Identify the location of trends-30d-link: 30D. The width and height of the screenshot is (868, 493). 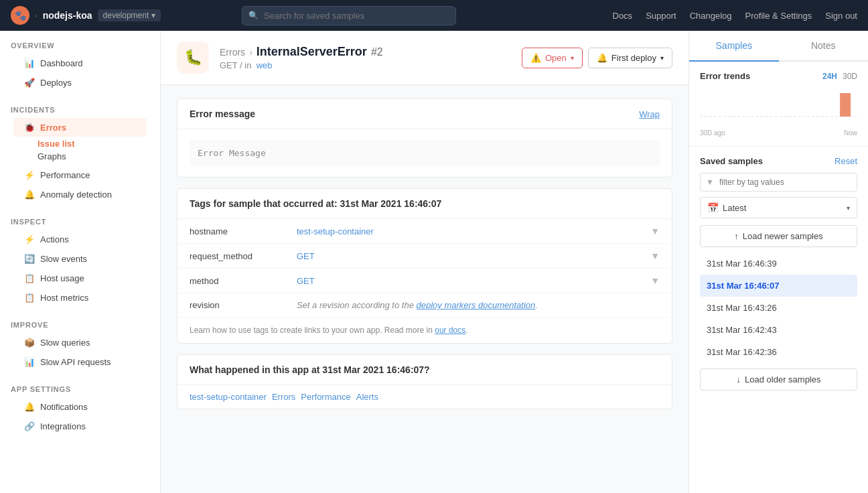
(850, 76).